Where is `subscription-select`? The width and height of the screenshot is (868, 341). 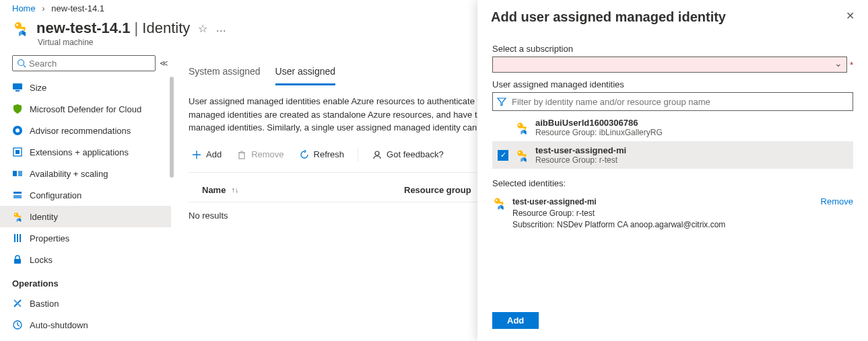
subscription-select is located at coordinates (669, 65).